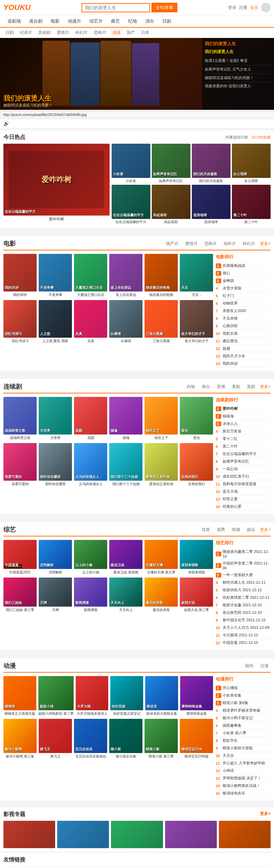 The height and width of the screenshot is (868, 274). What do you see at coordinates (90, 557) in the screenshot?
I see `variety-card-3: 云上的小偷 云上的小偷` at bounding box center [90, 557].